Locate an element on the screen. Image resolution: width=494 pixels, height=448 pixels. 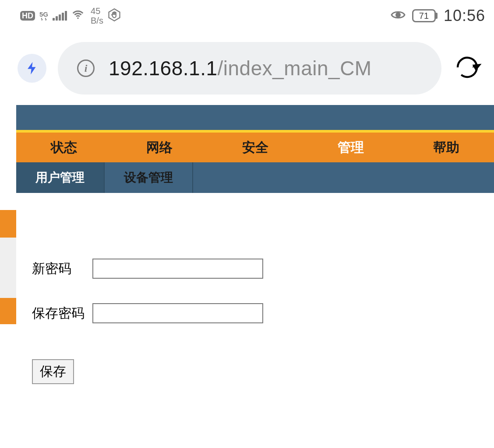
battery-pct: 71 is located at coordinates (424, 16).